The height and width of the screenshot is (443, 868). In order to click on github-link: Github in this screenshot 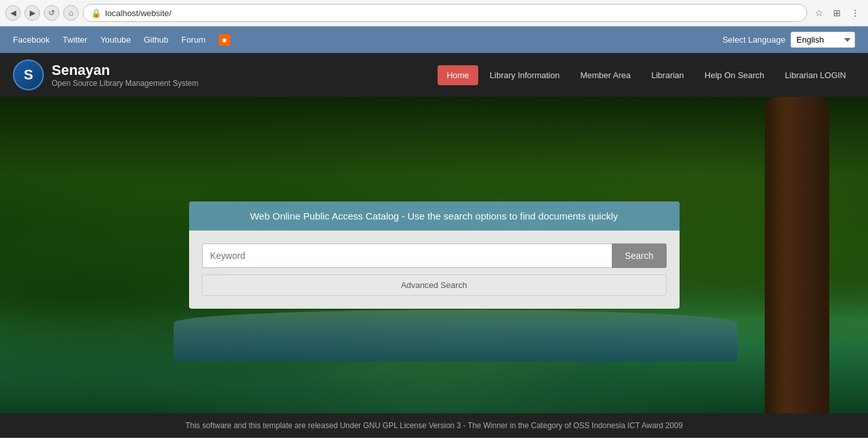, I will do `click(156, 40)`.